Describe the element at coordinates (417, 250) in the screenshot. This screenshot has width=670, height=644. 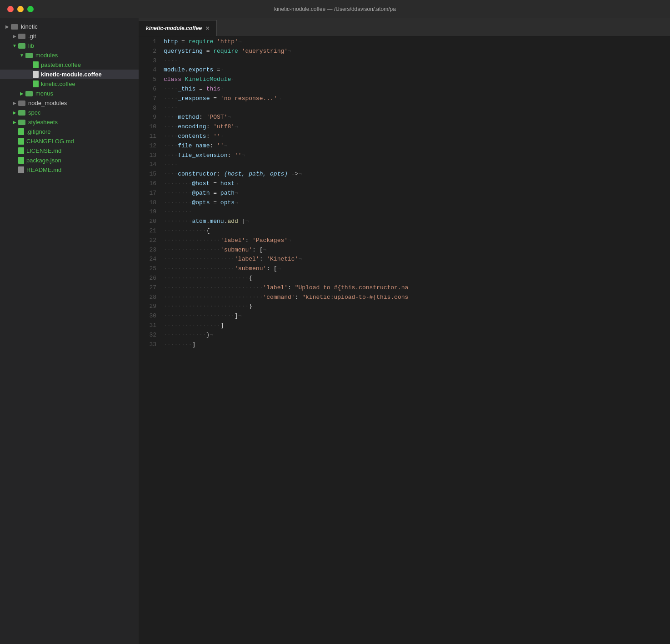
I see `code-line: ················'submenu': [¬` at that location.